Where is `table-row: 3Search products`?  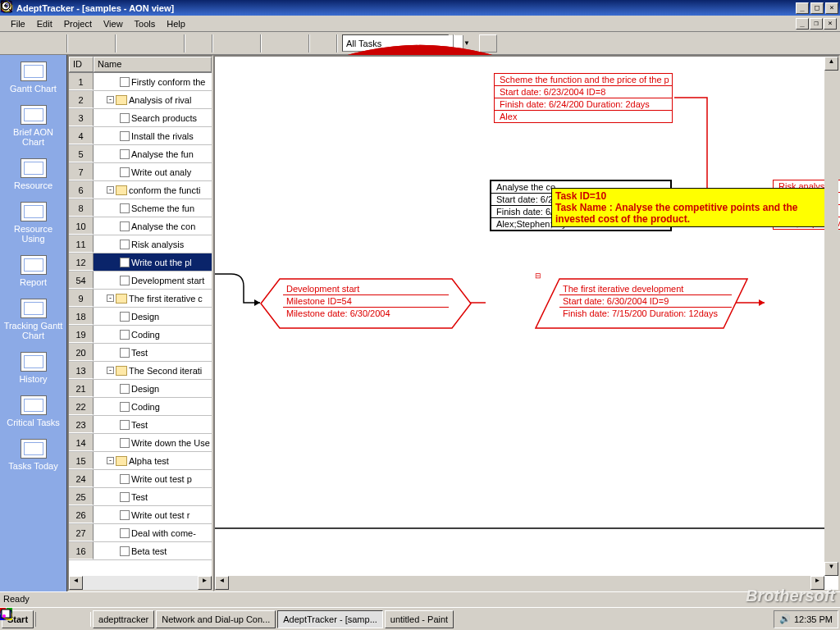
table-row: 3Search products is located at coordinates (140, 118).